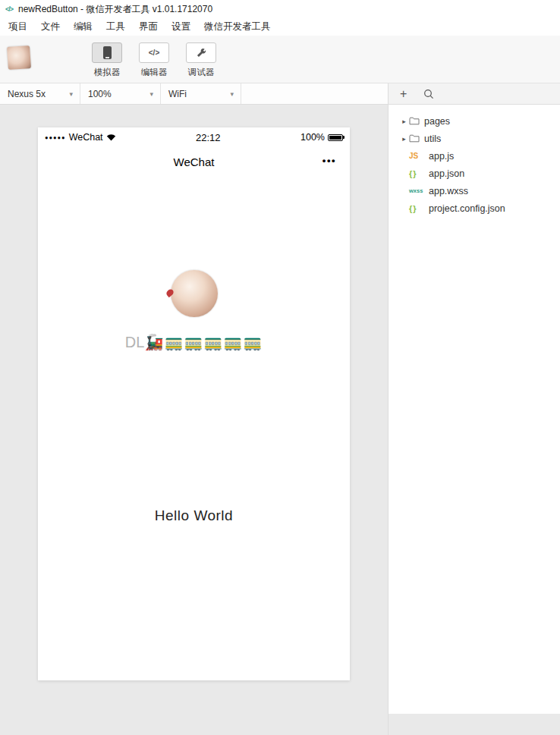 The image size is (560, 735). Describe the element at coordinates (87, 137) in the screenshot. I see `carrier-label: WeChat` at that location.